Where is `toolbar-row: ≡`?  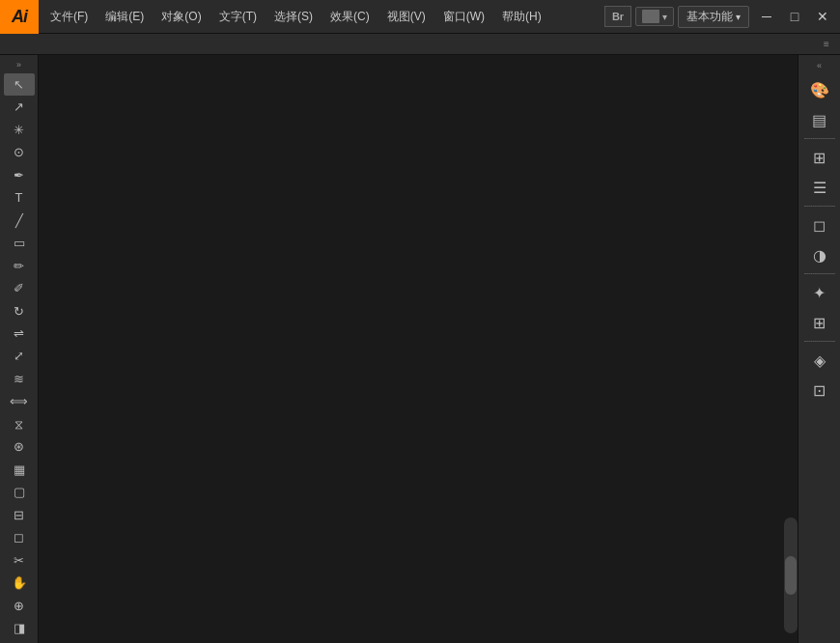
toolbar-row: ≡ is located at coordinates (420, 44).